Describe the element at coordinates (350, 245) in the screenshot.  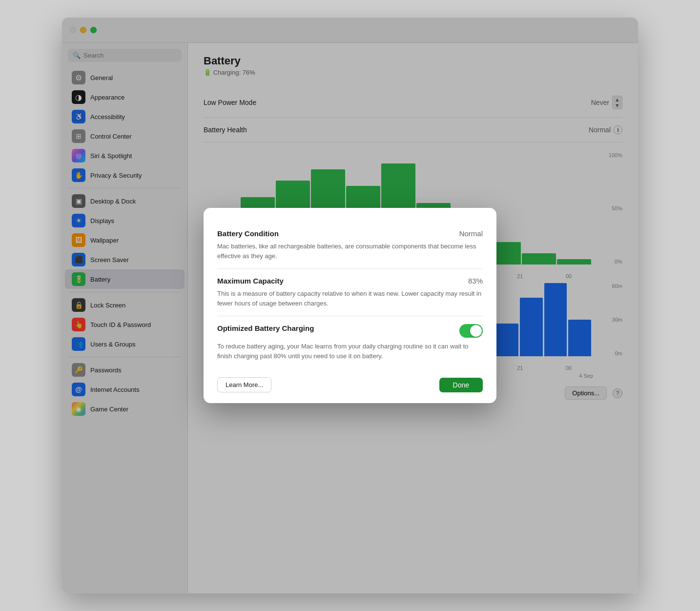
I see `battery-condition-section: Battery Condition Normal Mac batteries, …` at that location.